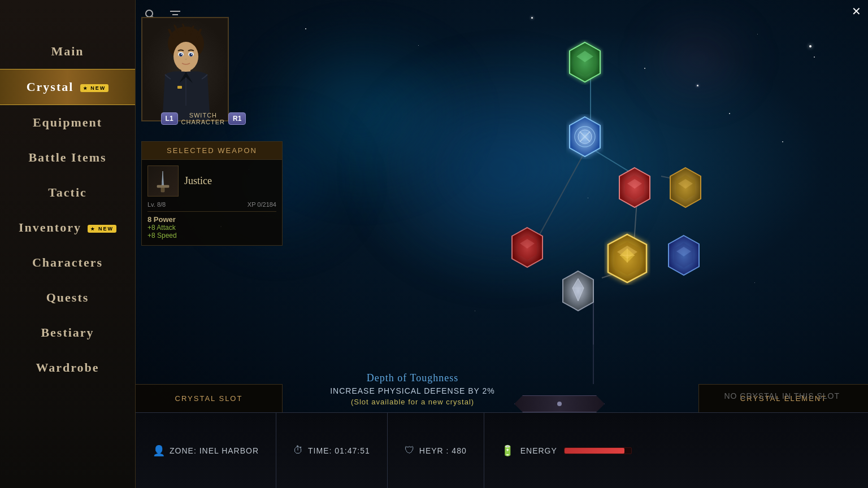 The width and height of the screenshot is (868, 488). What do you see at coordinates (185, 69) in the screenshot?
I see `portrait-box` at bounding box center [185, 69].